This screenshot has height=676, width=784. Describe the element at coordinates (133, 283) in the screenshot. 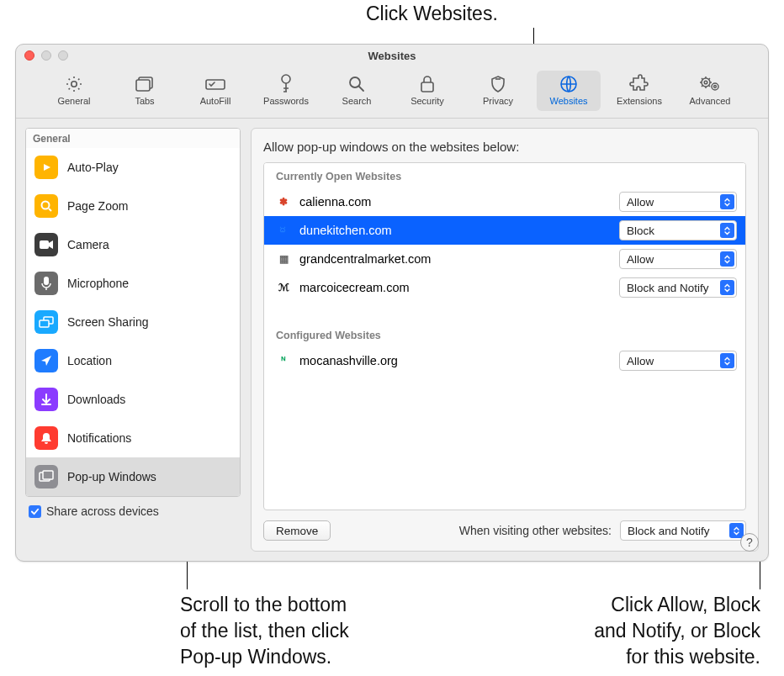

I see `sidebar-item-microphone: Microphone` at that location.